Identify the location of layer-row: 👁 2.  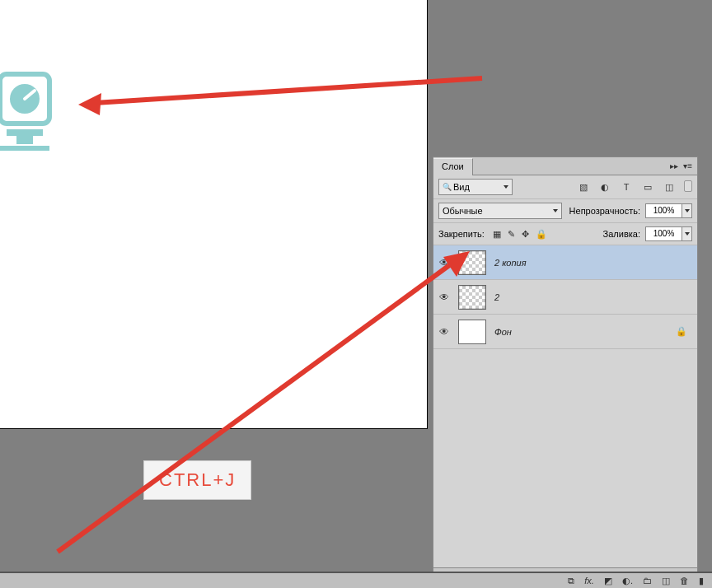
(565, 297).